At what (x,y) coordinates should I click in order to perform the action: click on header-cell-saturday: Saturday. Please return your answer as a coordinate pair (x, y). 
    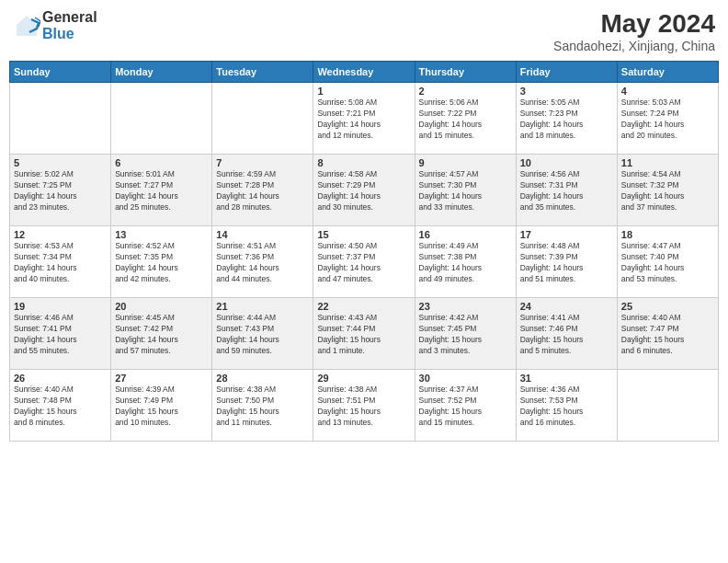
    Looking at the image, I should click on (667, 72).